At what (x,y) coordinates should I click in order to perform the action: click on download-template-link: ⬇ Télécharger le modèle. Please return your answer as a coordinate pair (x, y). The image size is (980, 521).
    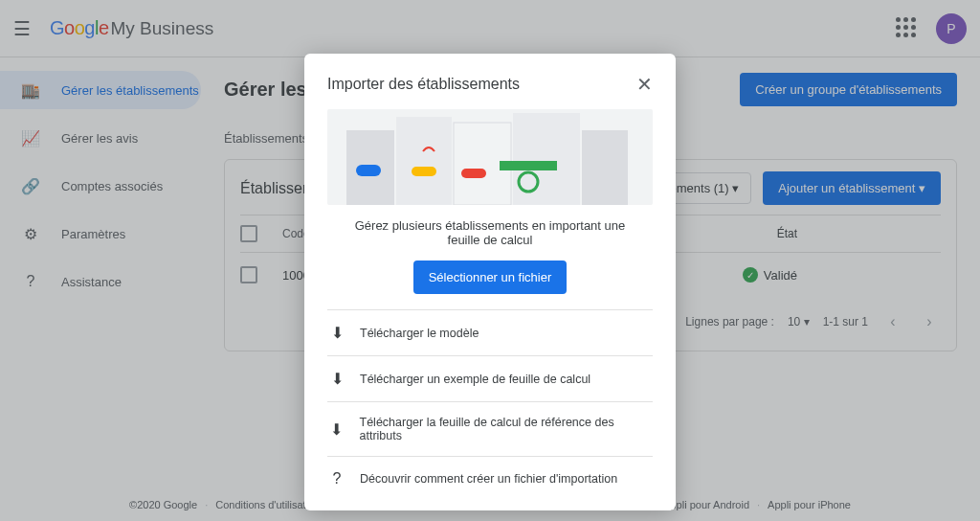
    Looking at the image, I should click on (490, 332).